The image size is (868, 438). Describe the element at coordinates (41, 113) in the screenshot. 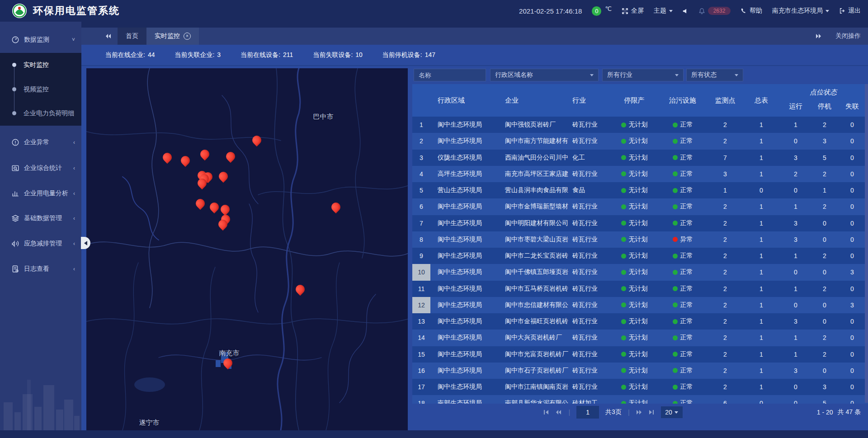

I see `sidebar-item-power-load-detail: 企业电力负荷明细` at that location.